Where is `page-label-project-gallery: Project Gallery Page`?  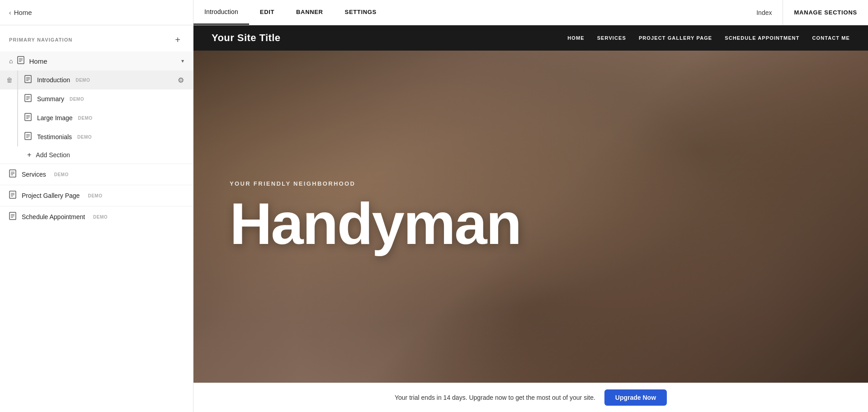 page-label-project-gallery: Project Gallery Page is located at coordinates (51, 196).